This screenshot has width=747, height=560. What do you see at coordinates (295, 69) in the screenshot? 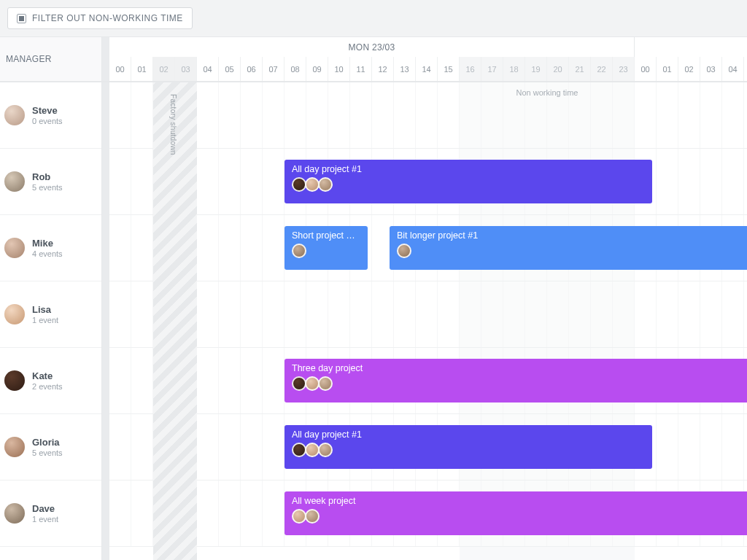
I see `hour-header-cell: 08` at bounding box center [295, 69].